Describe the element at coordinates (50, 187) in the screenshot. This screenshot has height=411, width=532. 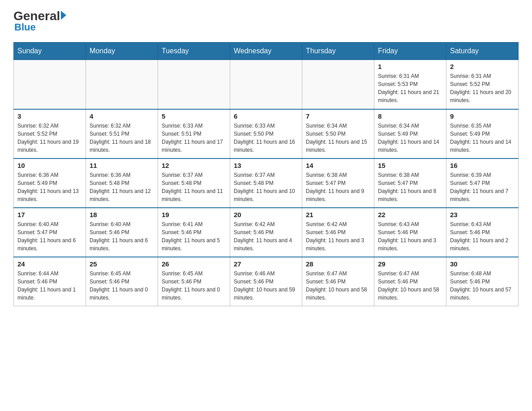
I see `day-info: Sunrise: 6:36 AMSunset: 5:49 PMDaylight:…` at that location.